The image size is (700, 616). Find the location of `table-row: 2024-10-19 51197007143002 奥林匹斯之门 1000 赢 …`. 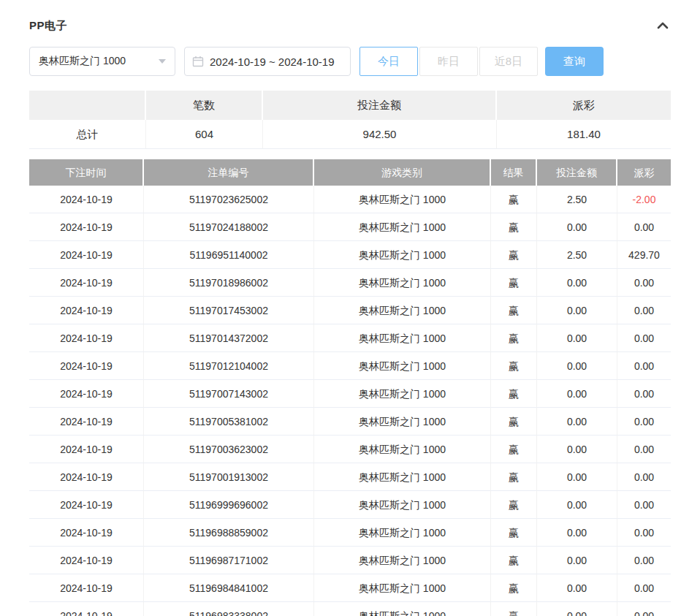

table-row: 2024-10-19 51197007143002 奥林匹斯之门 1000 赢 … is located at coordinates (350, 394).